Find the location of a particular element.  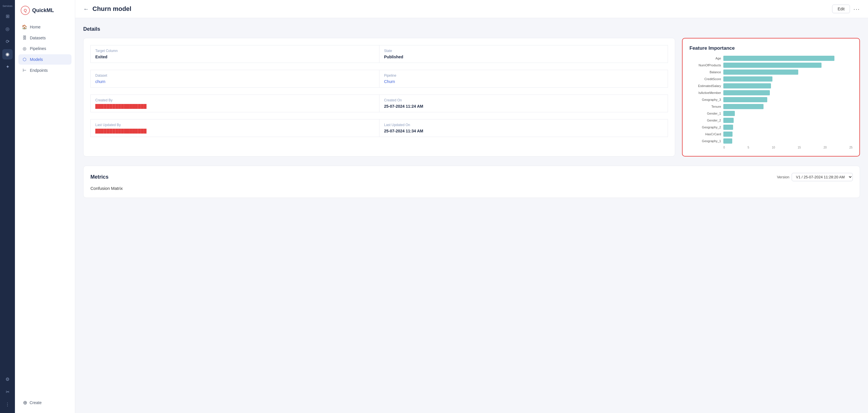

bar-row: Geography_3 is located at coordinates (771, 100).